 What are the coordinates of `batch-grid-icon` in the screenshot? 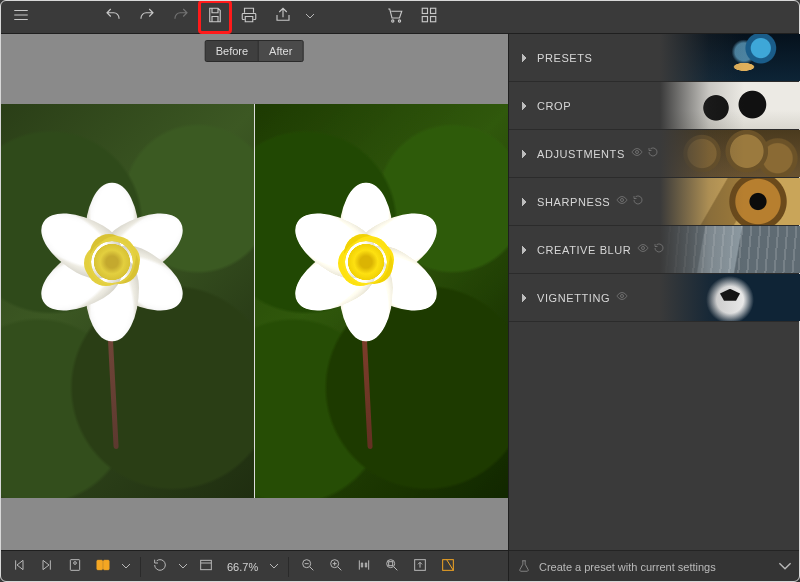 It's located at (429, 16).